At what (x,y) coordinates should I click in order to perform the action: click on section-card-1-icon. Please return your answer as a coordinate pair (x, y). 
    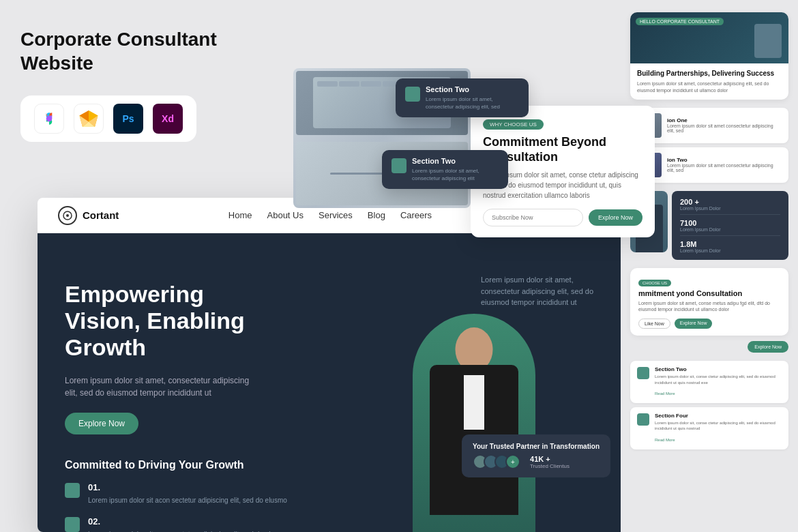
    Looking at the image, I should click on (643, 373).